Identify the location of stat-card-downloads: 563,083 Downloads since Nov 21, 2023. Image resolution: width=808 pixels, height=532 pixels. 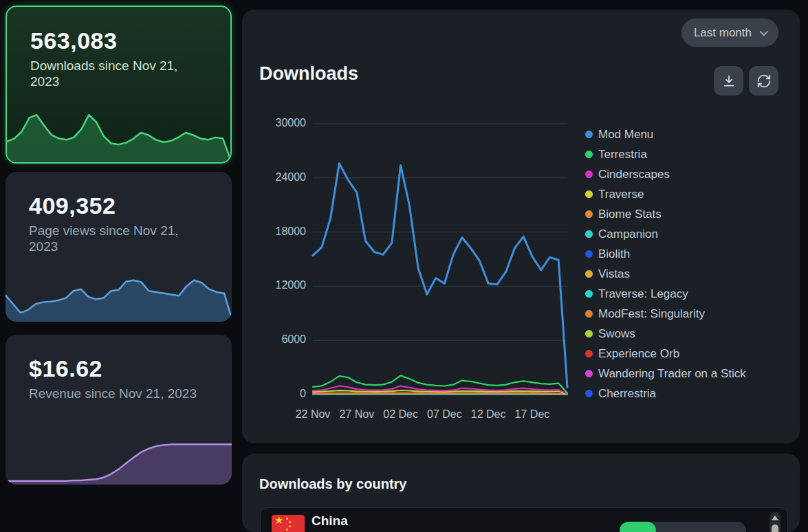
(118, 85).